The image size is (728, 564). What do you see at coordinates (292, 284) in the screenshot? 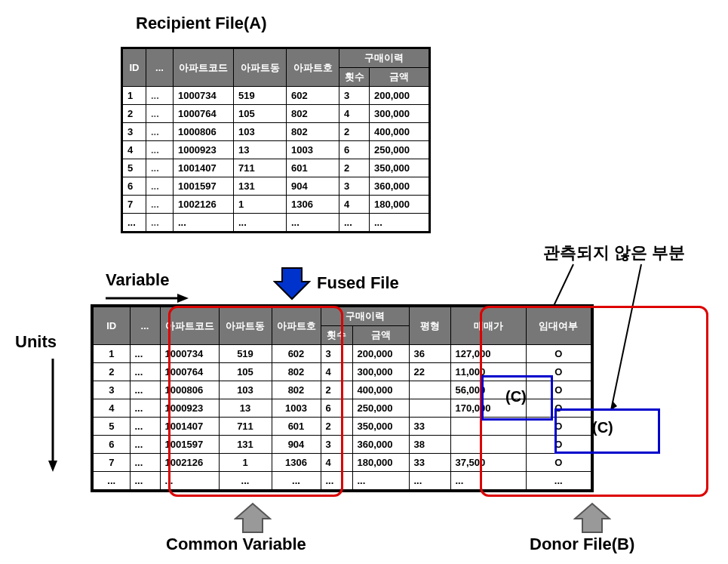
I see `blue-down-arrow-icon` at bounding box center [292, 284].